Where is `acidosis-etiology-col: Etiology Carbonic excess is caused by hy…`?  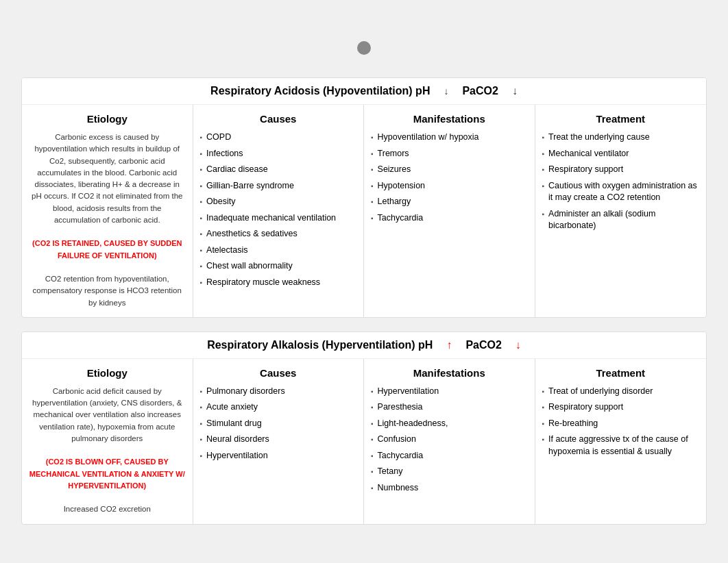 acidosis-etiology-col: Etiology Carbonic excess is caused by hy… is located at coordinates (108, 211).